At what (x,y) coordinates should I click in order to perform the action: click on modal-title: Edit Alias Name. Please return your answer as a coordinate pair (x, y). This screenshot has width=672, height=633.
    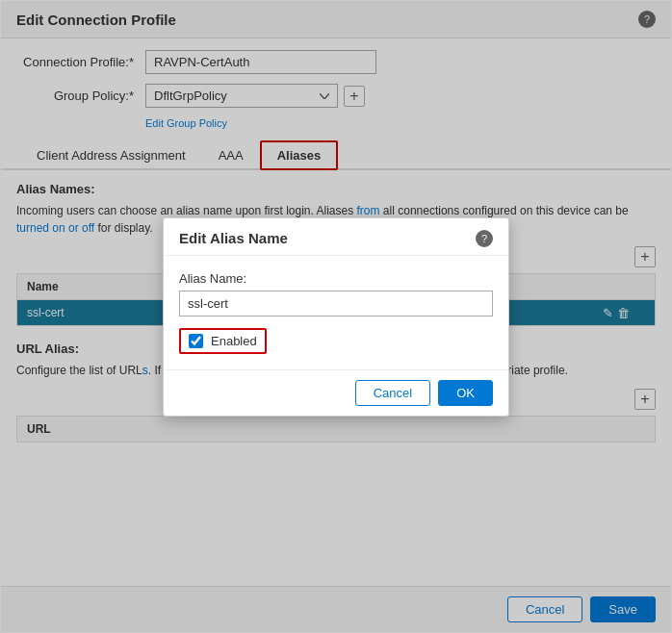
    Looking at the image, I should click on (233, 239).